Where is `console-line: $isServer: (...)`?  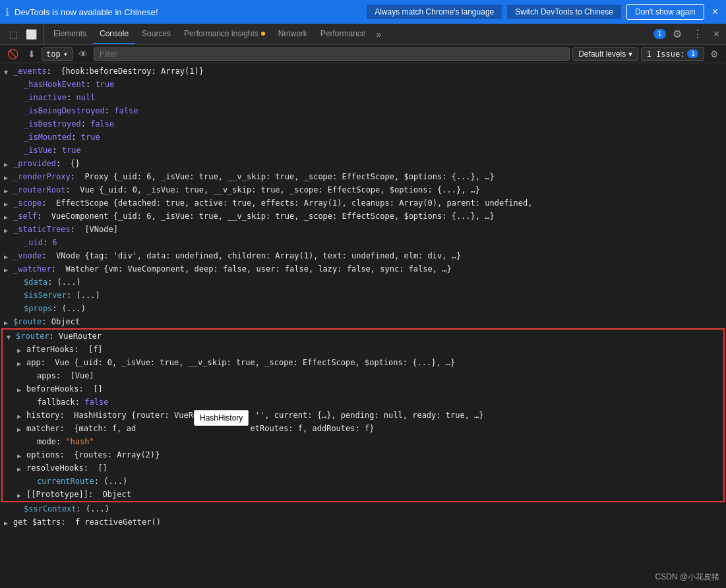 console-line: $isServer: (...) is located at coordinates (363, 295).